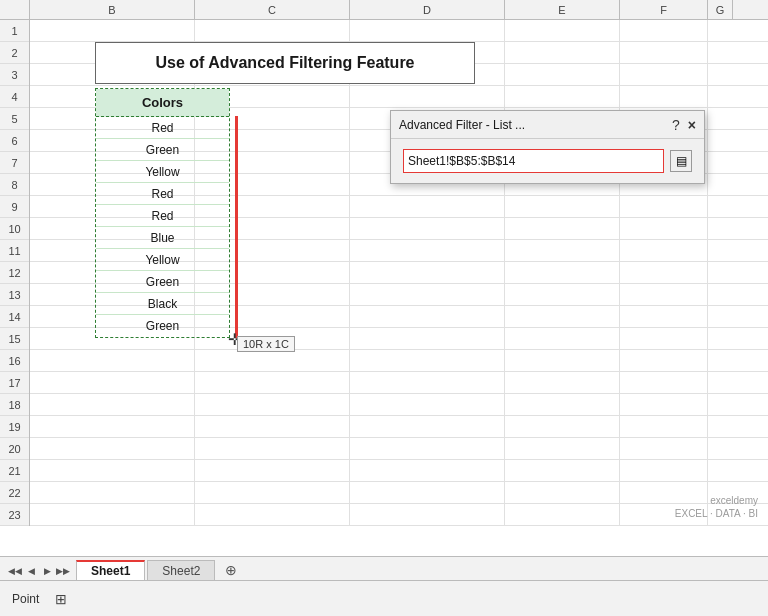 The image size is (768, 616). What do you see at coordinates (676, 125) in the screenshot?
I see `dialog-help-button: ?` at bounding box center [676, 125].